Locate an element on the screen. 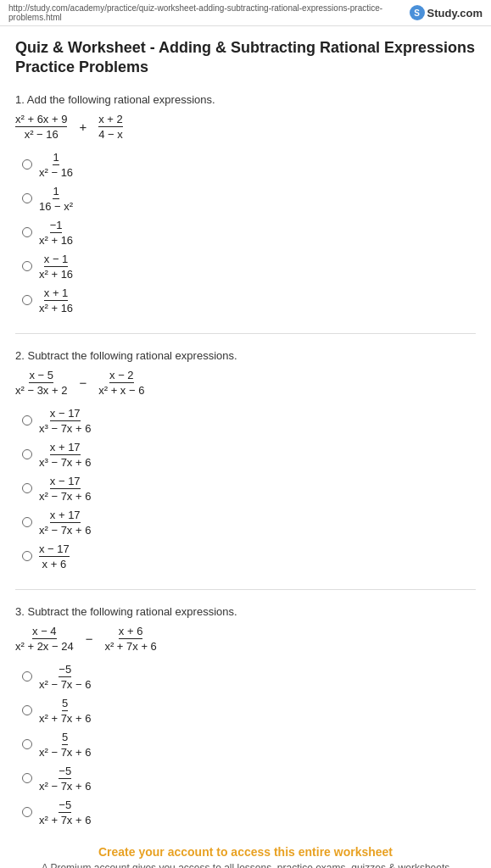  radio-q2-o1 is located at coordinates (27, 420).